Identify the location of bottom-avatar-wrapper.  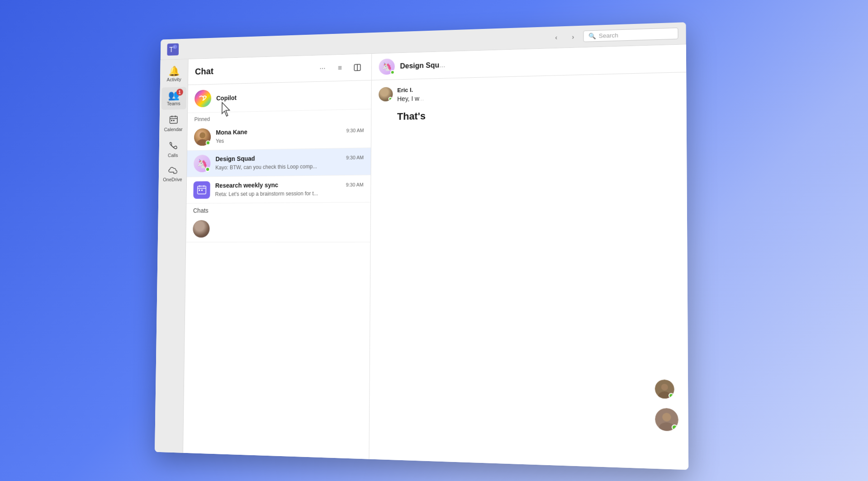
(201, 229).